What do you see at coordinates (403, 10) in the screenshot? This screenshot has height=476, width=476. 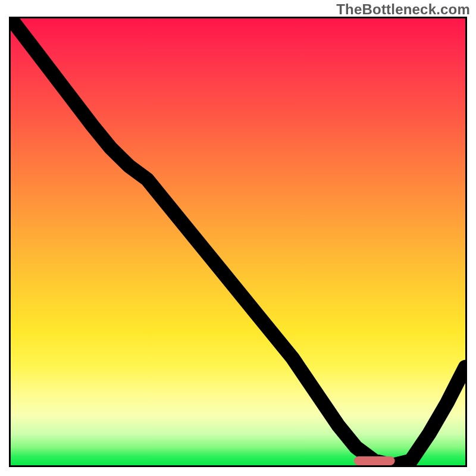 I see `watermark-text: TheBottleneck.com` at bounding box center [403, 10].